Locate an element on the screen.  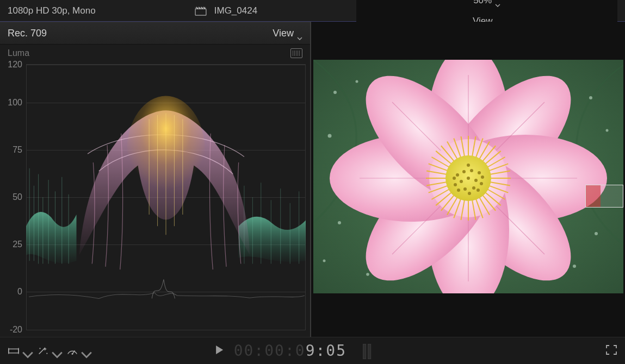
mark-range-tool is located at coordinates (17, 351).